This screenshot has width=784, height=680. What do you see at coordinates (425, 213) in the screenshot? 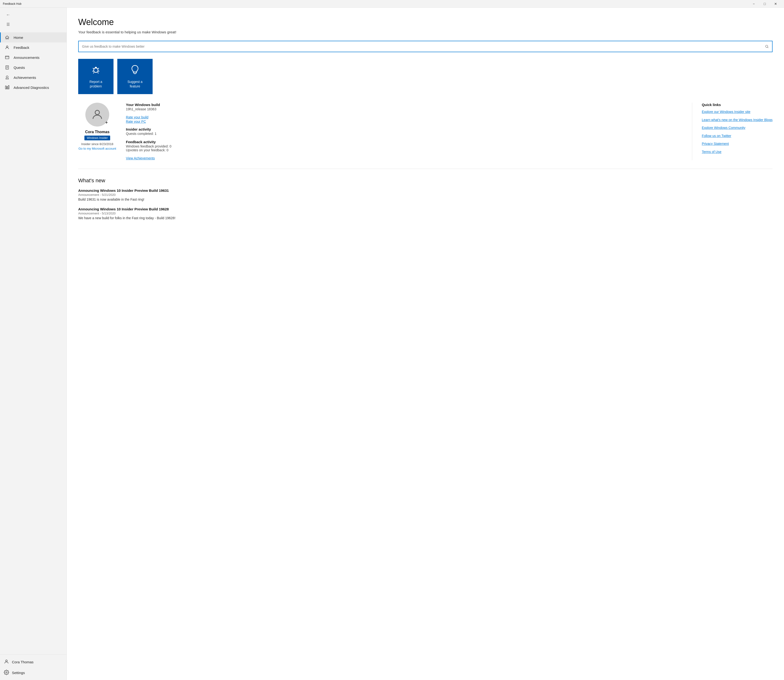
I see `news-item-2-meta: Announcement - 5/13/2020` at bounding box center [425, 213].